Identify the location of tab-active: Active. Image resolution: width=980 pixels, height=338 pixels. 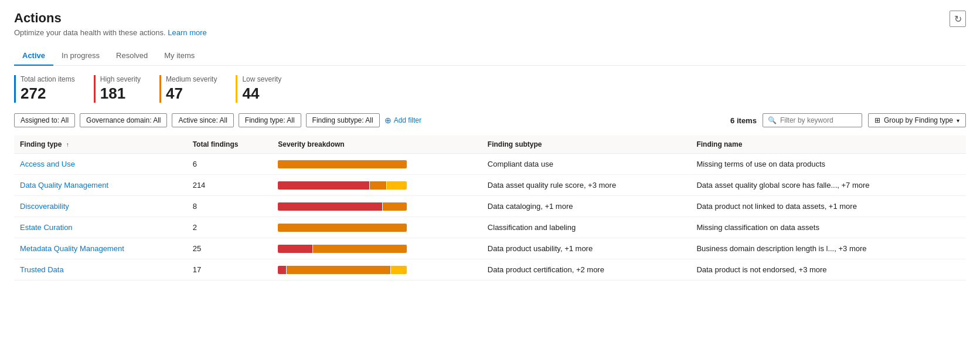
(34, 56).